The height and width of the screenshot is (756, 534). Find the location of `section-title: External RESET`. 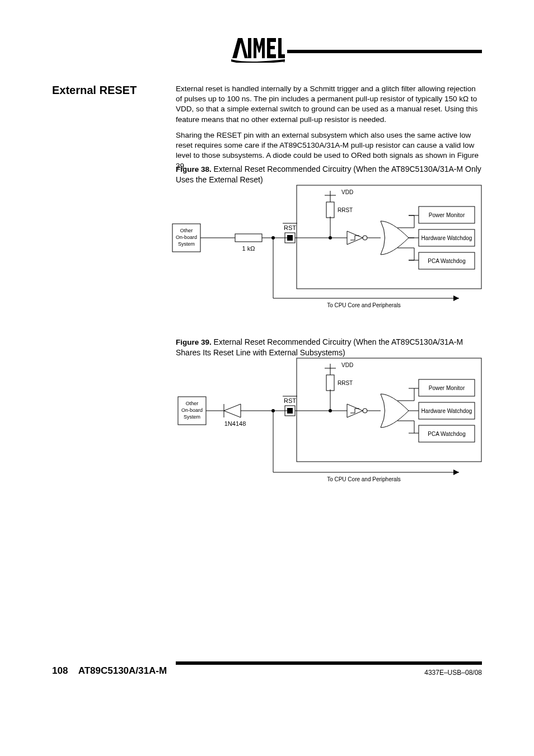

section-title: External RESET is located at coordinates (111, 91).